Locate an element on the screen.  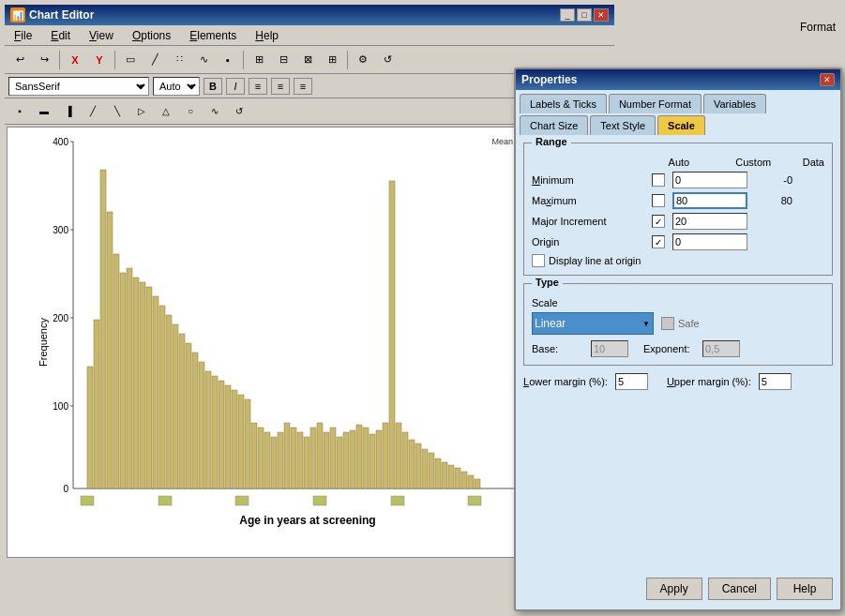
chart-type-4: ╱ is located at coordinates (93, 112).